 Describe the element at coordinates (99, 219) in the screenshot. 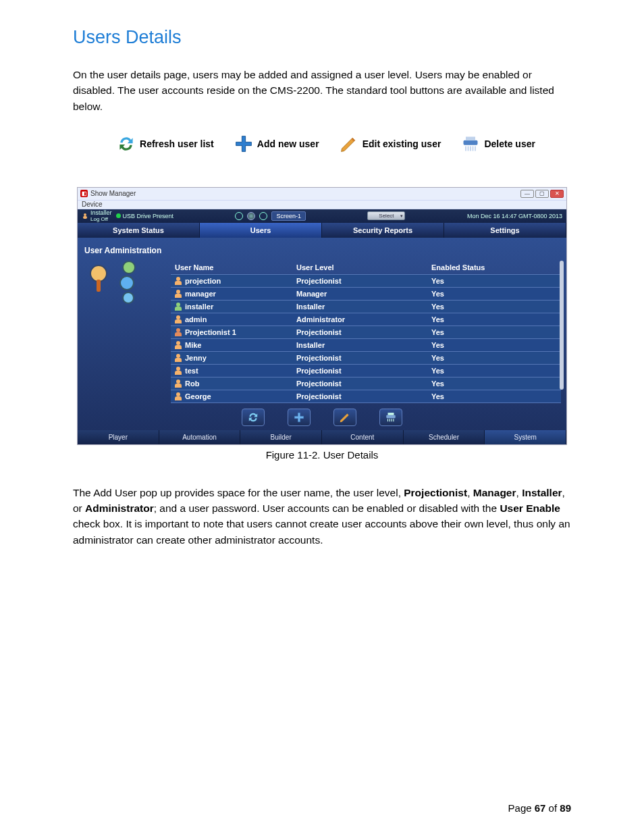

I see `logoff-label: Log Off` at that location.